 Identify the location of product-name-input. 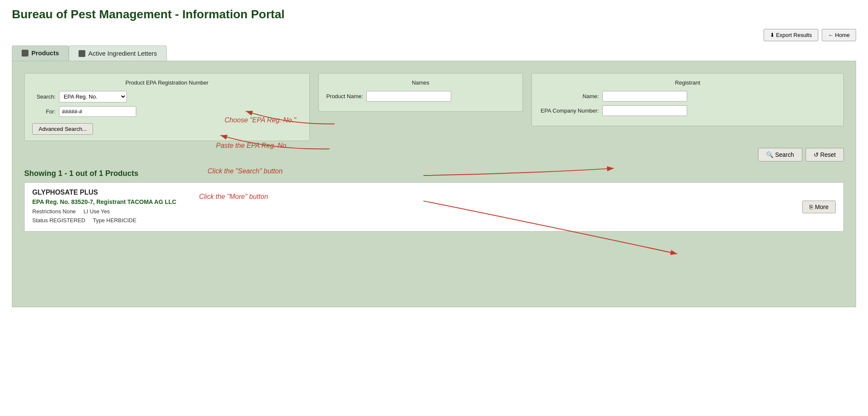
(409, 96).